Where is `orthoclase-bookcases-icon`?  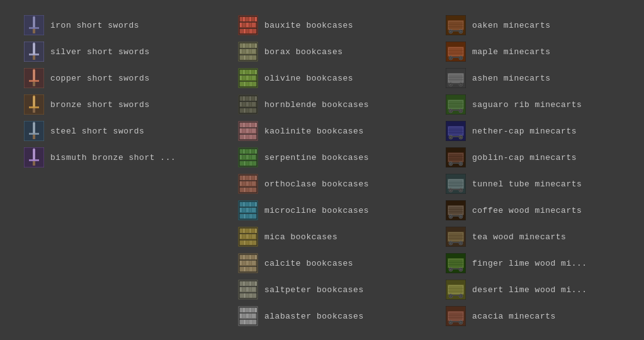 orthoclase-bookcases-icon is located at coordinates (248, 184).